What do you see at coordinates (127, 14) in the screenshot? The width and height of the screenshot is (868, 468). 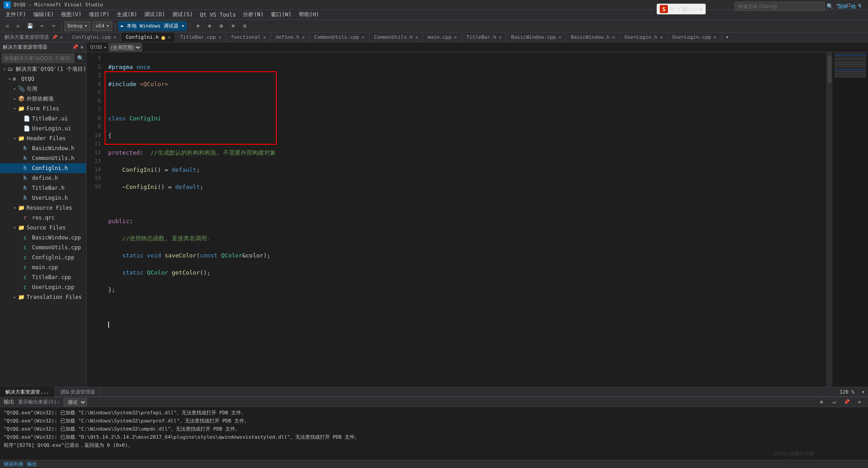 I see `menu-build: 生成(B)` at bounding box center [127, 14].